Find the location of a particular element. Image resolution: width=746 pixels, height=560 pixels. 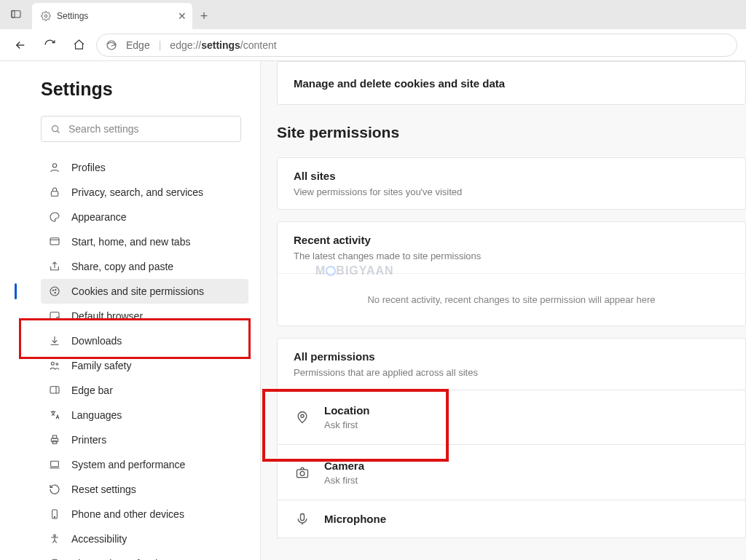

url-scheme: Edge is located at coordinates (138, 45).